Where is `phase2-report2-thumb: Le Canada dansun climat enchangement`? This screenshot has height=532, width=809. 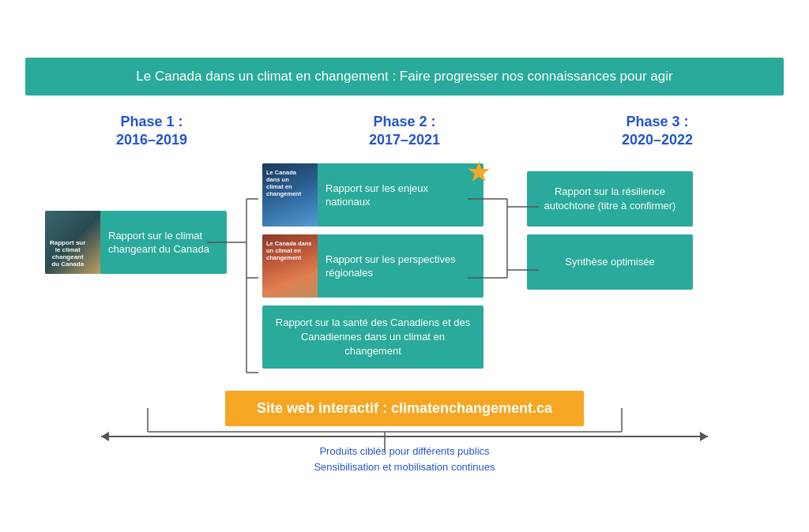 phase2-report2-thumb: Le Canada dansun climat enchangement is located at coordinates (290, 266).